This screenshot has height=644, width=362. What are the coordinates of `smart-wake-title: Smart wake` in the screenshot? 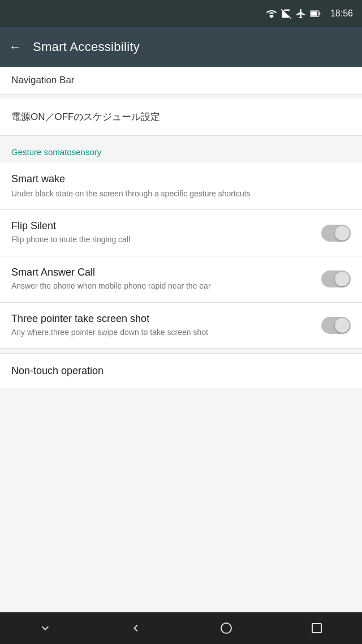 It's located at (181, 179).